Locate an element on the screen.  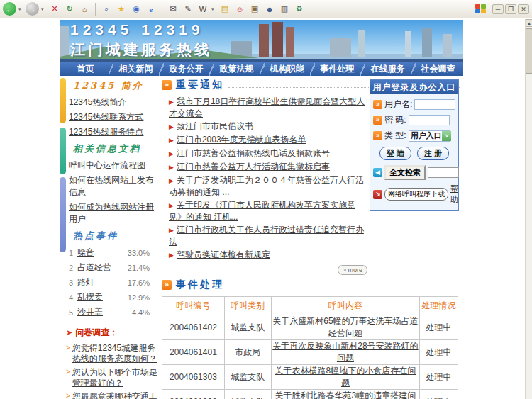
chevron-icon: > is located at coordinates (68, 354).